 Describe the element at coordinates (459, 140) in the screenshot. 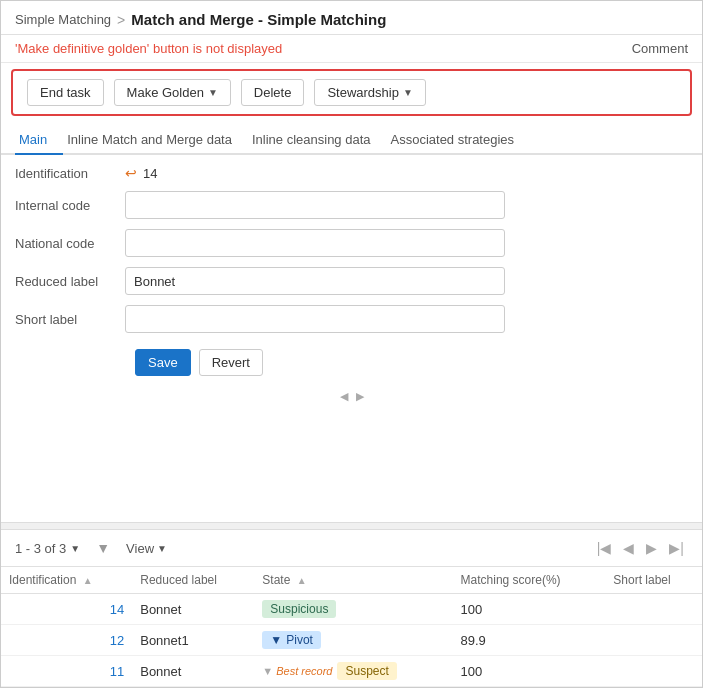

I see `tab-associated-strategies: Associated strategies` at that location.